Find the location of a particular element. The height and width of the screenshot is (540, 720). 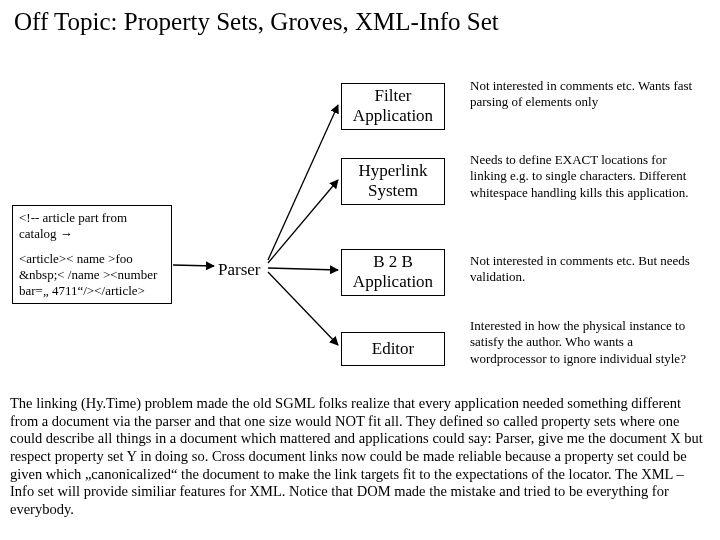

note-filter: Not interested in comments etc. Wants fa… is located at coordinates (588, 94).